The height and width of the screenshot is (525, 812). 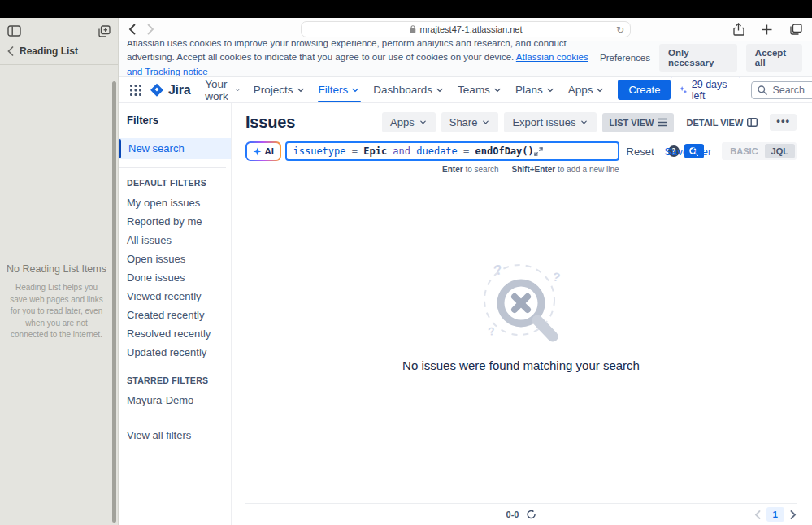 I want to click on results-footer: 0-0 1, so click(x=521, y=514).